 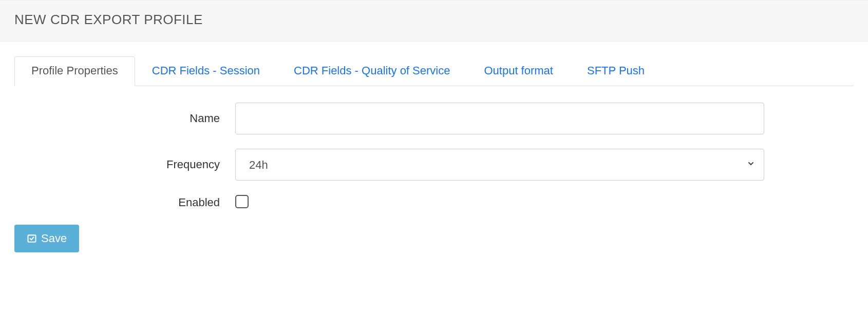 I want to click on tab-label: CDR Fields - Session, so click(x=206, y=71).